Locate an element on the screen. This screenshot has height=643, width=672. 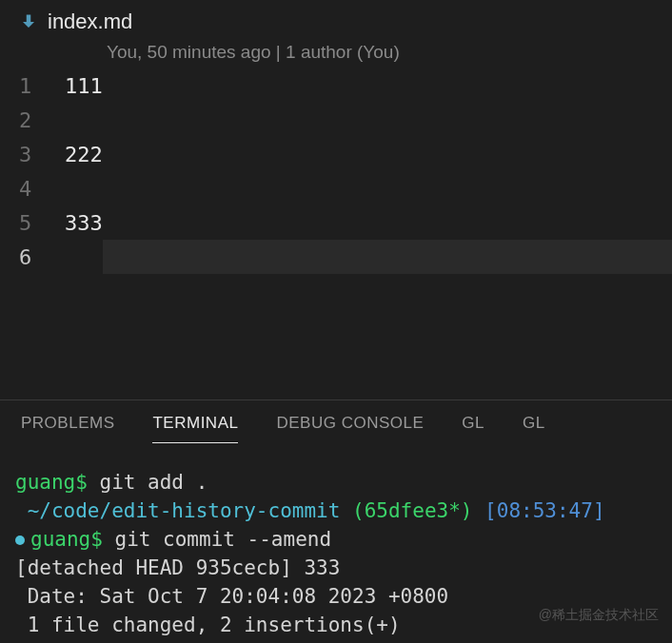
terminal-time: [08:53:47] is located at coordinates (539, 511).